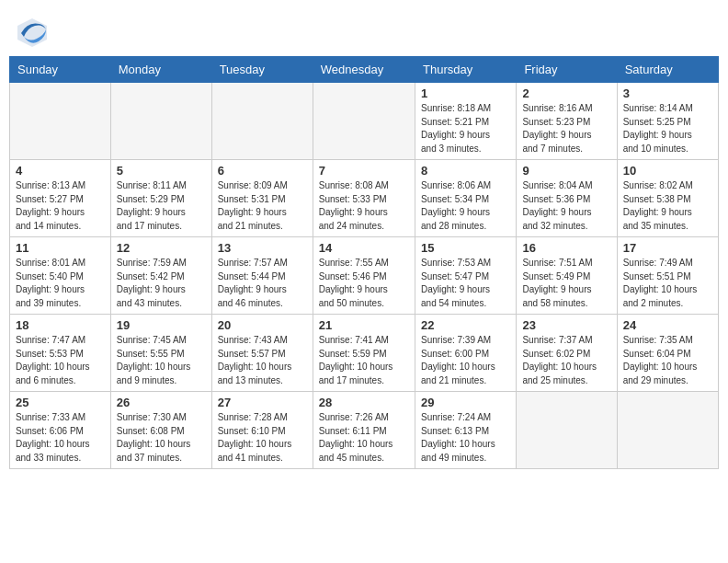 The height and width of the screenshot is (563, 728). I want to click on calendar-cell: 1Sunrise: 8:18 AM Sunset: 5:21 PM Daylig…, so click(466, 121).